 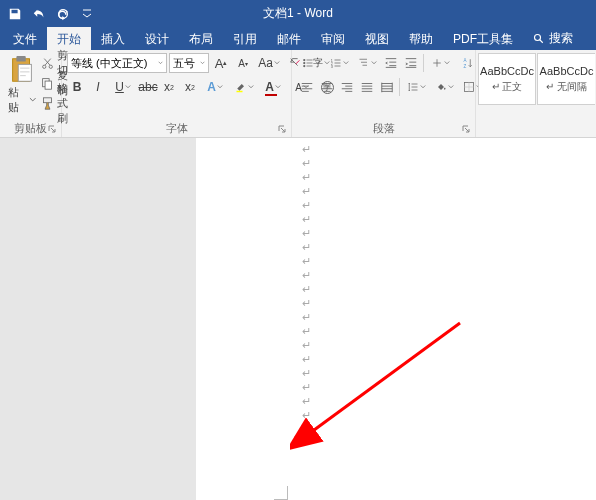 I want to click on borders-icon, so click(x=469, y=87).